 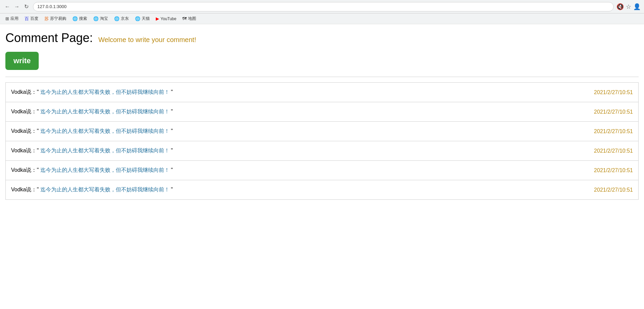 I want to click on bookmark-search-label: 搜索, so click(x=83, y=19).